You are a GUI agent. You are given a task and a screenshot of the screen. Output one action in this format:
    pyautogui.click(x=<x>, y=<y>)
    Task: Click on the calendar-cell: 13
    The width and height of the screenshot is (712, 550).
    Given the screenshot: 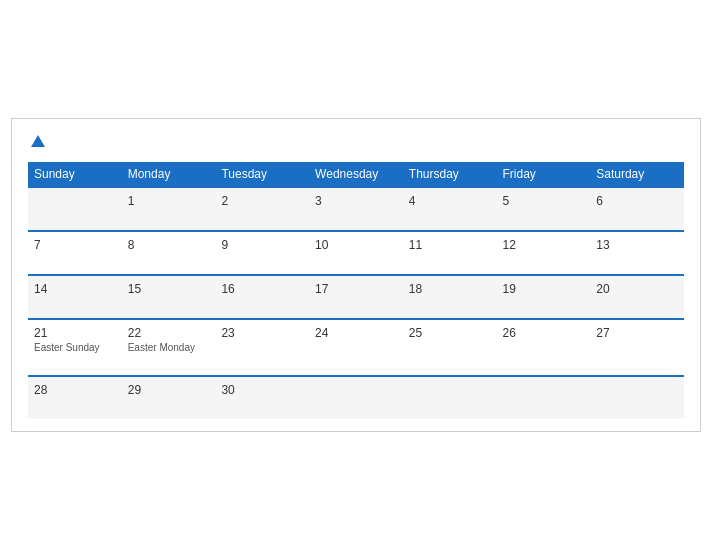 What is the action you would take?
    pyautogui.click(x=637, y=253)
    